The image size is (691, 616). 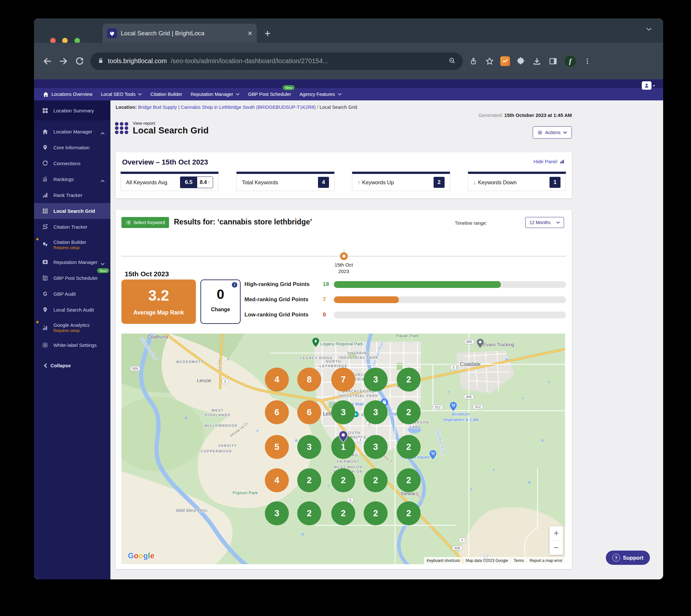 I want to click on actions-button: Actions, so click(x=552, y=133).